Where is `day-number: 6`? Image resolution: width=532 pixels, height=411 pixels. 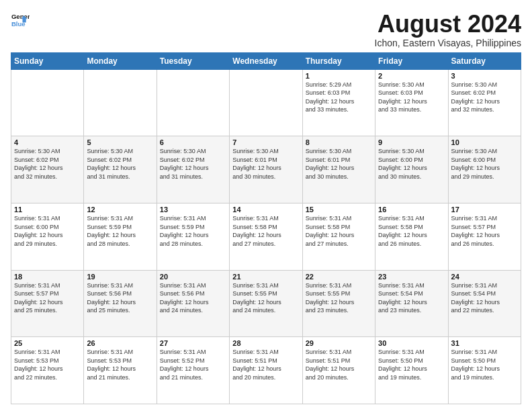 day-number: 6 is located at coordinates (193, 142).